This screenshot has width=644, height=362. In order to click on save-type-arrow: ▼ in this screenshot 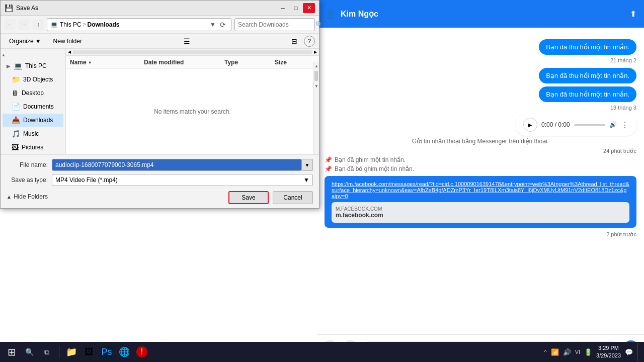, I will do `click(306, 180)`.